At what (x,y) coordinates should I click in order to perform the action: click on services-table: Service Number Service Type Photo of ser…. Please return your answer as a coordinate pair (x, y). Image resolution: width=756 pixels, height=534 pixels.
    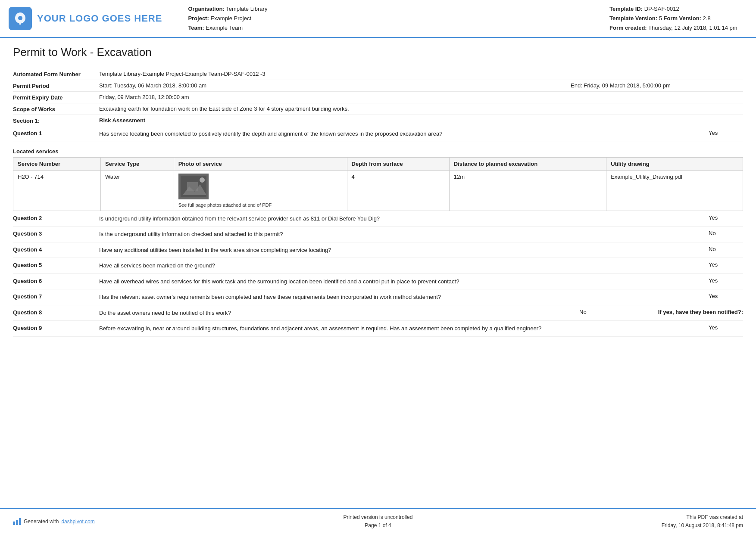
    Looking at the image, I should click on (378, 184).